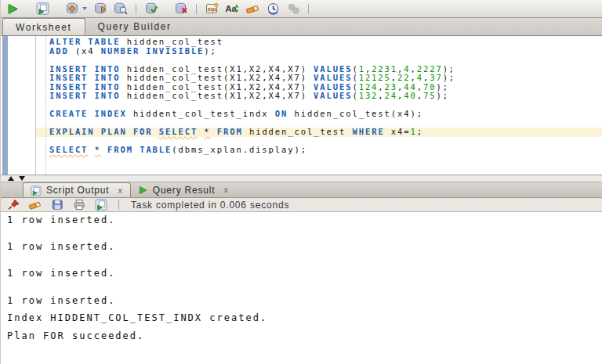 This screenshot has width=602, height=364. I want to click on pushpin-icon, so click(13, 205).